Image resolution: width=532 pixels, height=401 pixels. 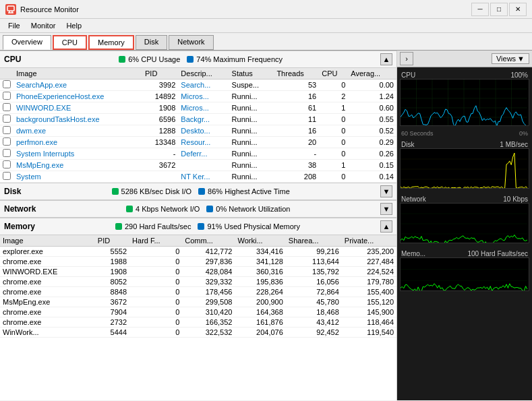 I want to click on table-row: explorer.exe55520412,772334,41699,216235…, so click(x=198, y=252).